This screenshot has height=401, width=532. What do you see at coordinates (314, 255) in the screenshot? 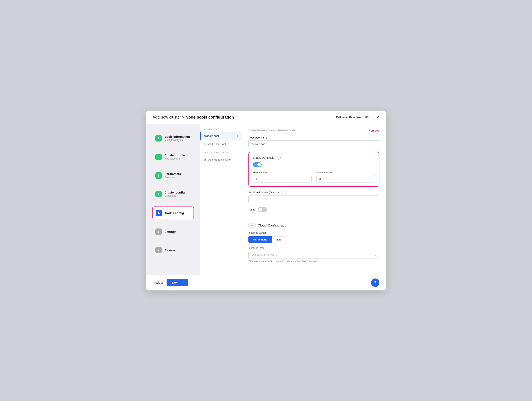
I see `instance-type-select: Select instance type...` at bounding box center [314, 255].